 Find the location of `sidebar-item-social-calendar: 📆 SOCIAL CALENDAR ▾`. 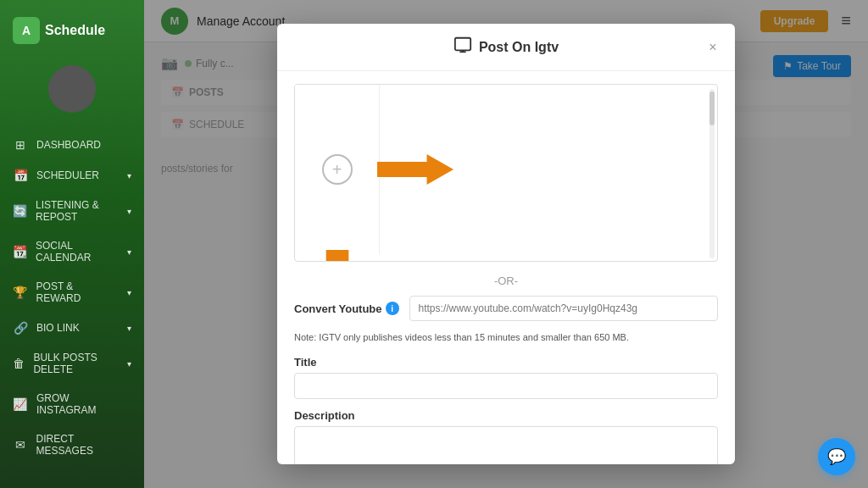

sidebar-item-social-calendar: 📆 SOCIAL CALENDAR ▾ is located at coordinates (72, 252).